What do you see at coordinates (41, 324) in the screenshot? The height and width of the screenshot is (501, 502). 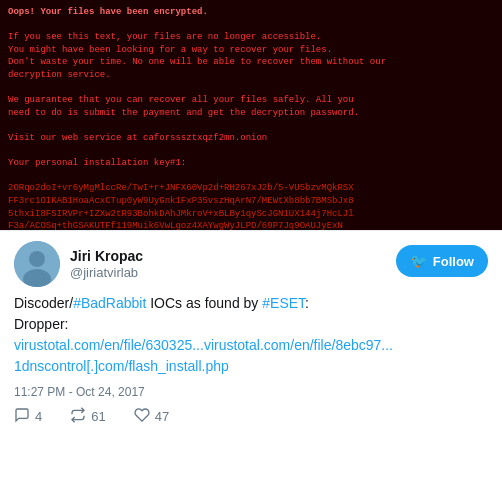 I see `dropper-label: Dropper:` at bounding box center [41, 324].